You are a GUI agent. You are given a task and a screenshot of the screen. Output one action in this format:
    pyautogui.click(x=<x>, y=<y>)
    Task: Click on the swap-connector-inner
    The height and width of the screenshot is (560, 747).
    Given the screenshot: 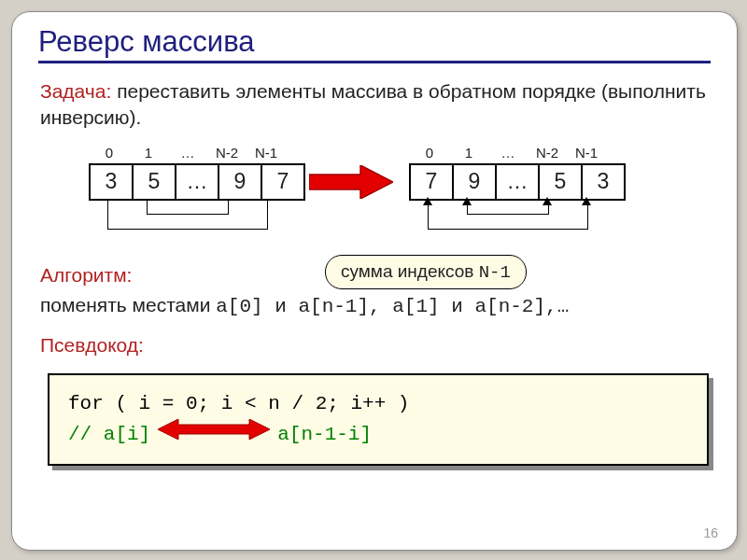 What is the action you would take?
    pyautogui.click(x=188, y=207)
    